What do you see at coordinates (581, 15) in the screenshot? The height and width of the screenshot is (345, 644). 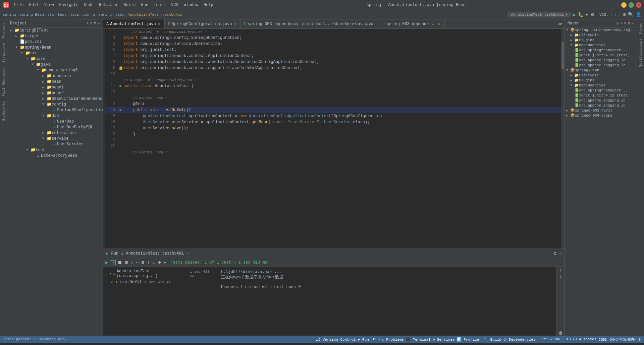 I see `debug-button: 🐛` at bounding box center [581, 15].